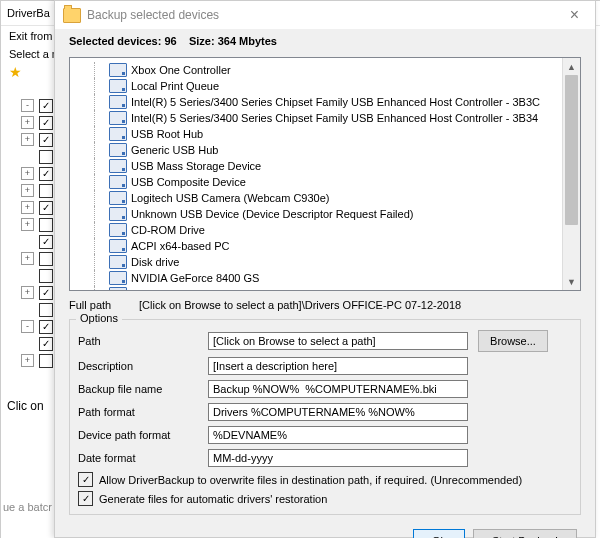 The width and height of the screenshot is (600, 538). I want to click on row-device-path: Device path format, so click(325, 435).